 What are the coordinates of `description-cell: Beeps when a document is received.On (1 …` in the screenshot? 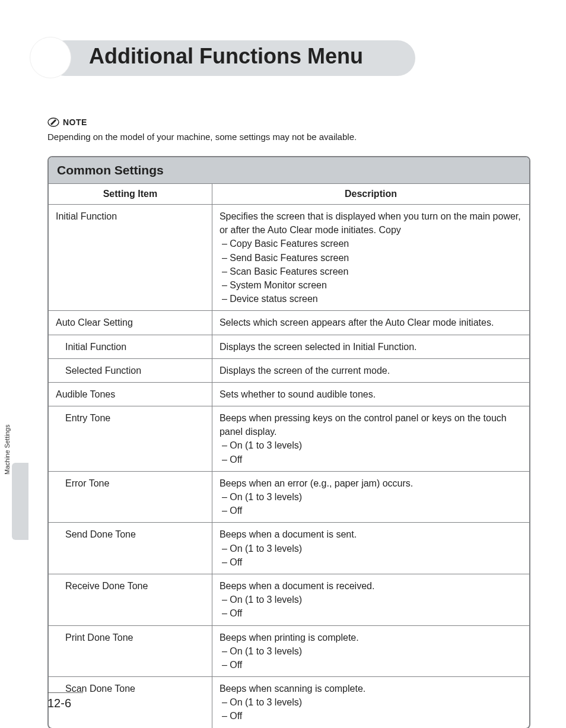 It's located at (370, 599).